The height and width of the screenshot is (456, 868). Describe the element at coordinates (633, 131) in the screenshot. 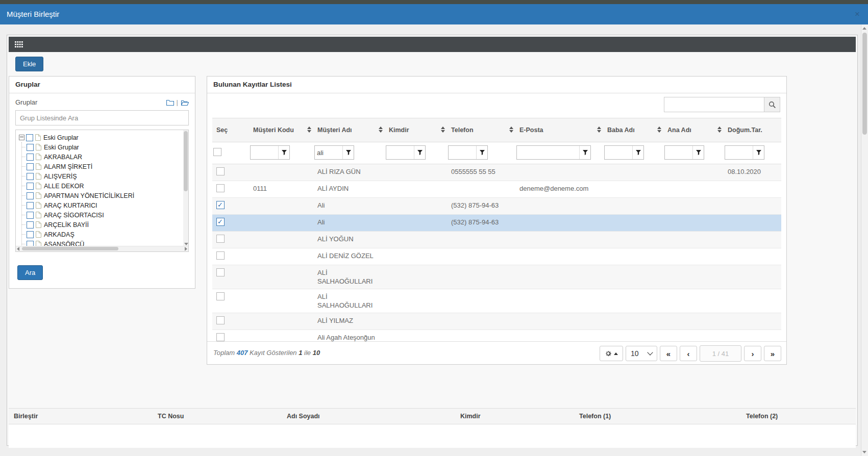

I see `column-header: Baba Adı` at that location.